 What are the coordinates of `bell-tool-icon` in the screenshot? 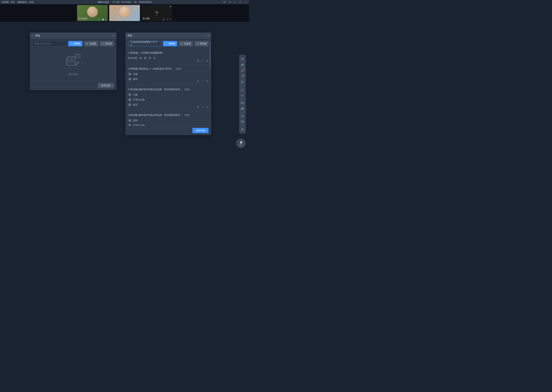 It's located at (243, 129).